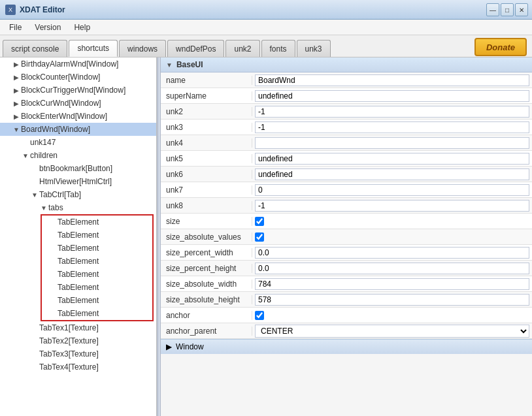 The width and height of the screenshot is (532, 416). What do you see at coordinates (78, 208) in the screenshot?
I see `tree-item-tabs: ▼ tabs` at bounding box center [78, 208].